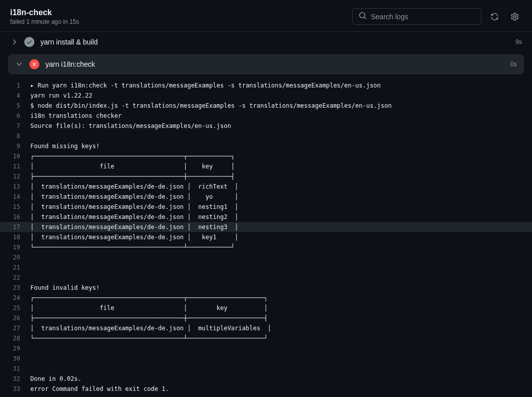 The width and height of the screenshot is (532, 397). Describe the element at coordinates (266, 338) in the screenshot. I see `log-line: 28└─────────────────────────────────────…` at that location.